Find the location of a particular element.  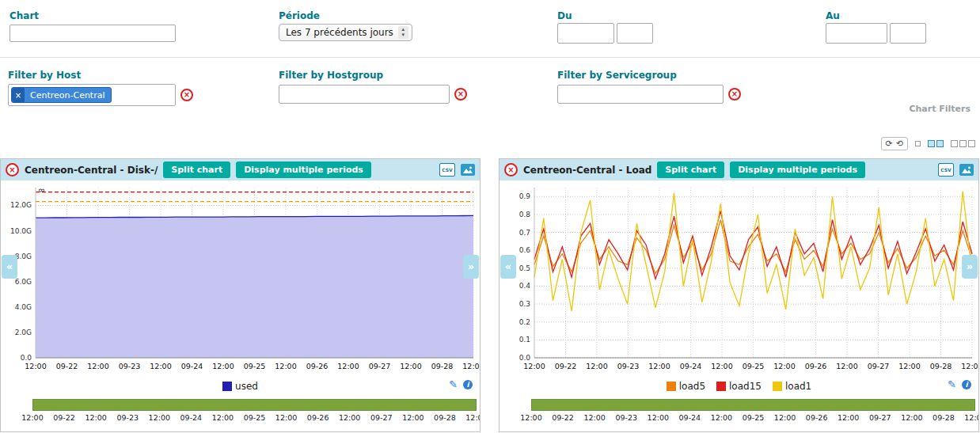

svg-text: 09-24 is located at coordinates (691, 366).